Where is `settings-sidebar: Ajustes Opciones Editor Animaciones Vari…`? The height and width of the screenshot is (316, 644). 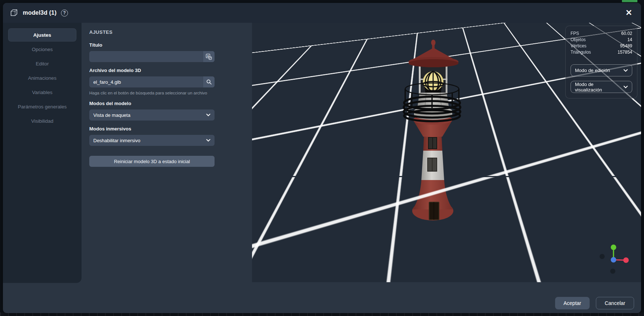
settings-sidebar: Ajustes Opciones Editor Animaciones Vari… is located at coordinates (42, 153).